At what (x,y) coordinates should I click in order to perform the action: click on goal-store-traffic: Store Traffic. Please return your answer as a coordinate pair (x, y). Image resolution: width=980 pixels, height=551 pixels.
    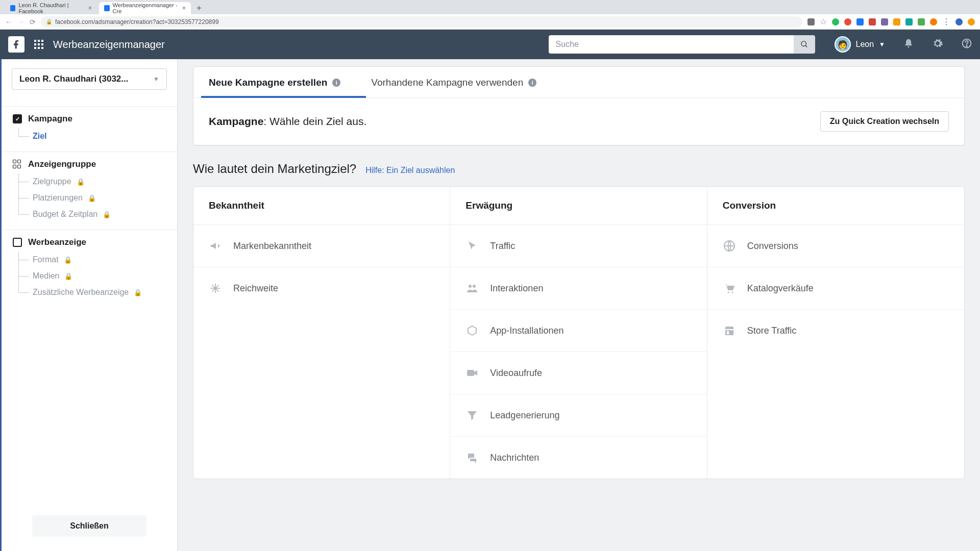
    Looking at the image, I should click on (836, 331).